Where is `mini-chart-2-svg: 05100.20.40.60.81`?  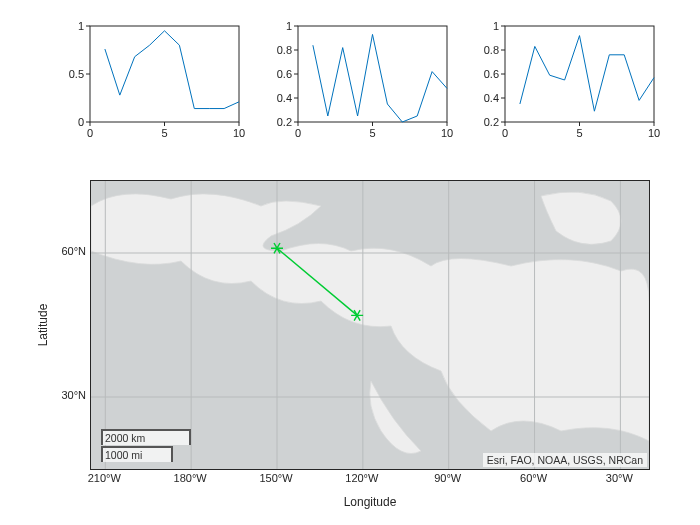 mini-chart-2-svg: 05100.20.40.60.81 is located at coordinates (360, 80).